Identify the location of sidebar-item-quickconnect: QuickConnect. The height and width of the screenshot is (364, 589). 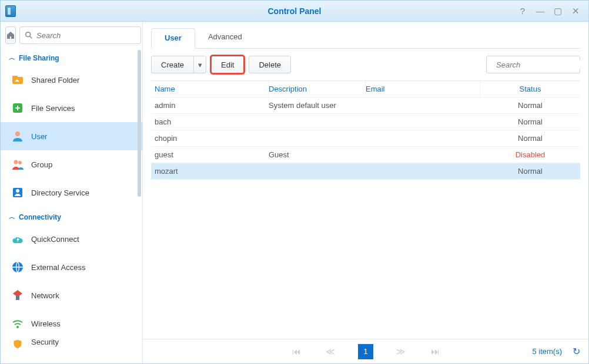
(72, 239).